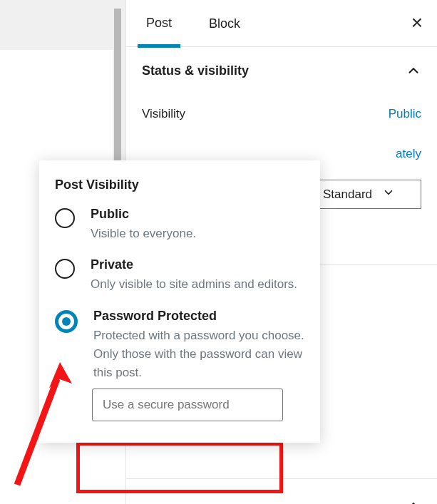  What do you see at coordinates (66, 322) in the screenshot?
I see `radio-password` at bounding box center [66, 322].